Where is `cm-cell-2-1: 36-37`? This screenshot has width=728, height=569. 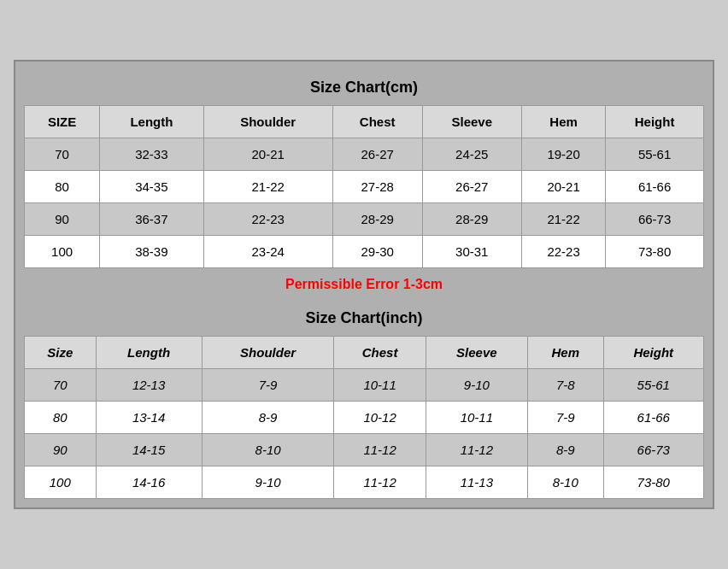 cm-cell-2-1: 36-37 is located at coordinates (152, 220).